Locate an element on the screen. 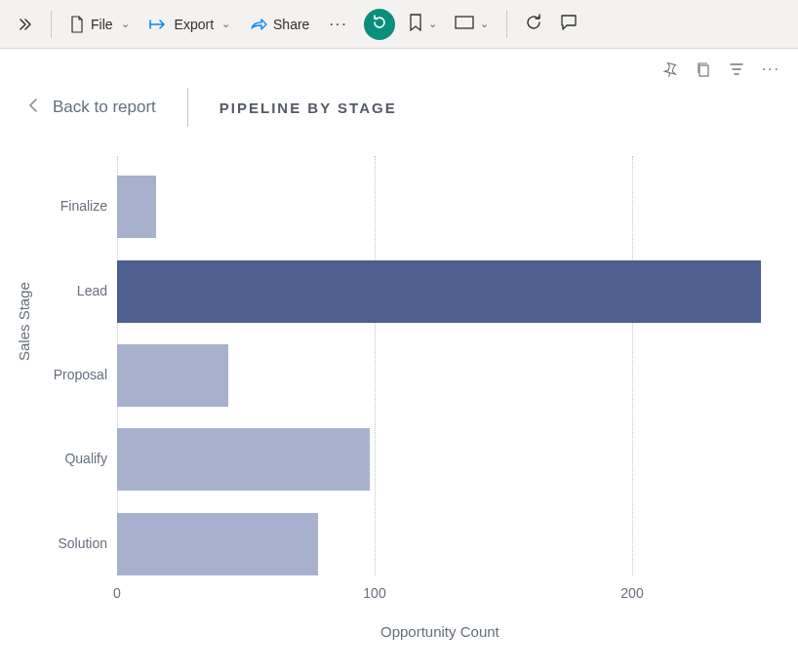 This screenshot has width=798, height=672. expand-button is located at coordinates (25, 24).